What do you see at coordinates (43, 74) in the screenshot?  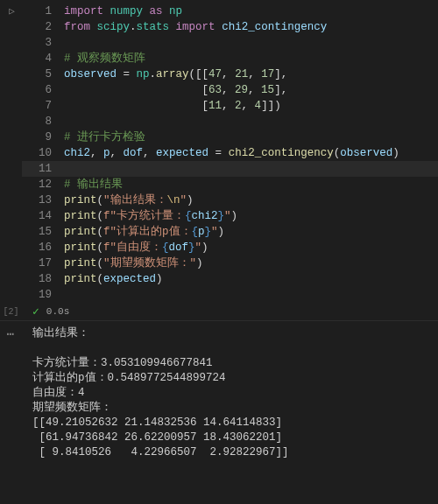 I see `line-number: 5` at bounding box center [43, 74].